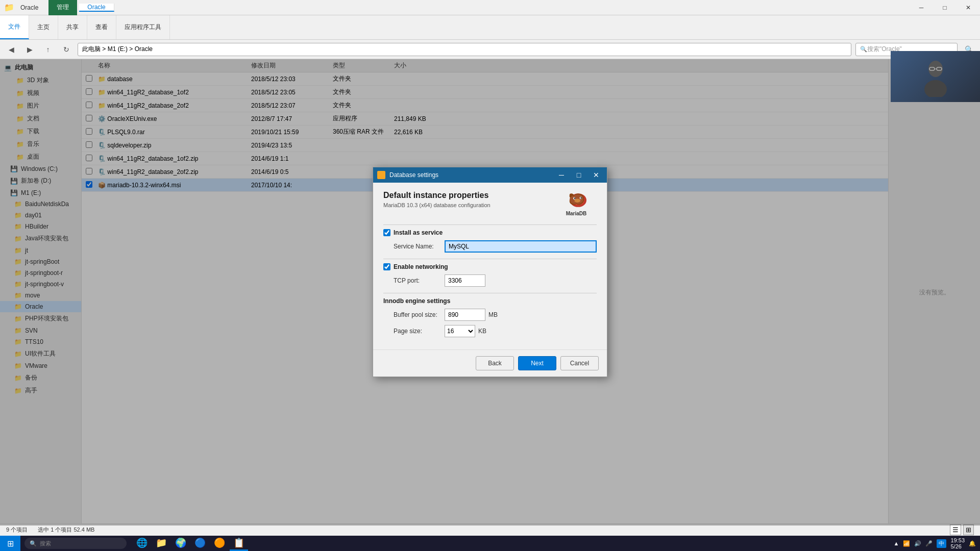 This screenshot has height=551, width=980. What do you see at coordinates (464, 49) in the screenshot?
I see `address-path: 此电脑 > M1 (E:) > Oracle` at bounding box center [464, 49].